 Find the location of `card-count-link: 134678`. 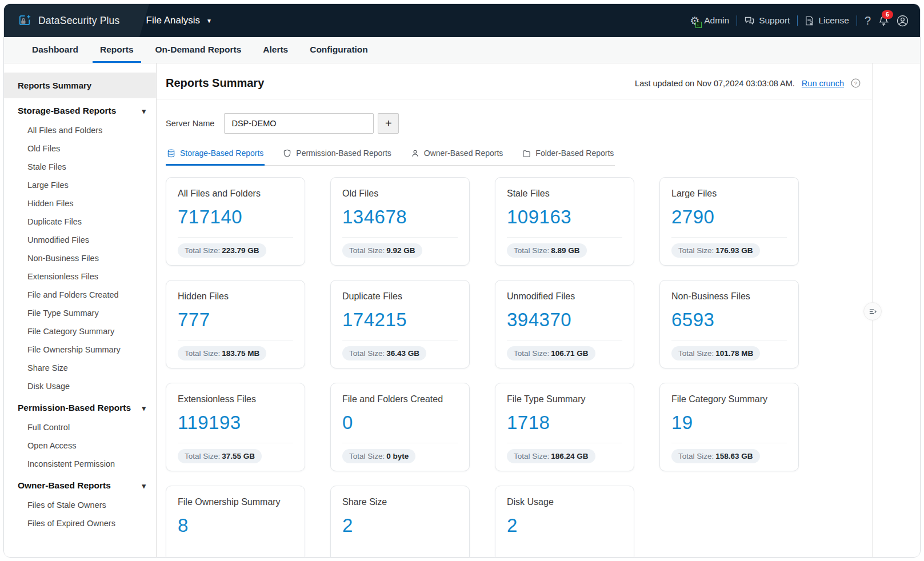

card-count-link: 134678 is located at coordinates (400, 217).